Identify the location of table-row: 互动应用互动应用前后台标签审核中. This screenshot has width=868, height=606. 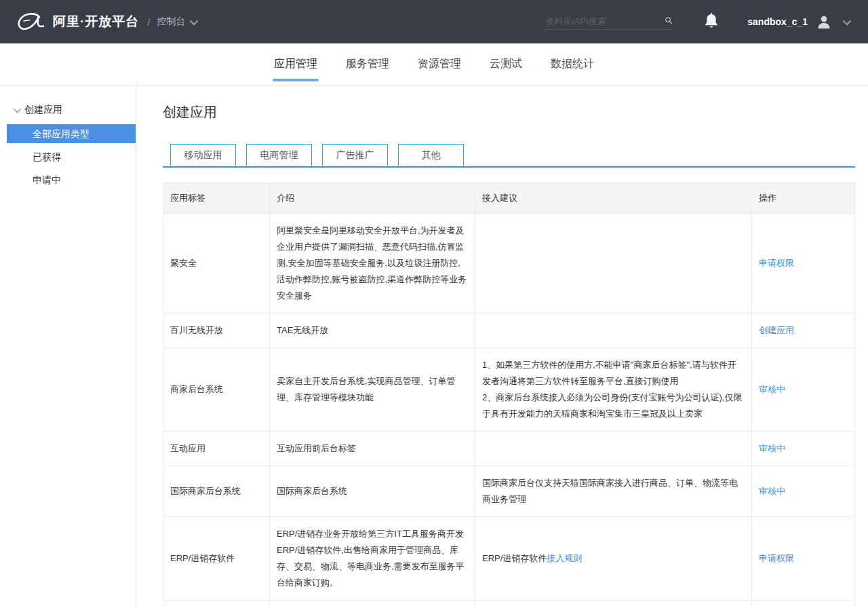
(509, 449).